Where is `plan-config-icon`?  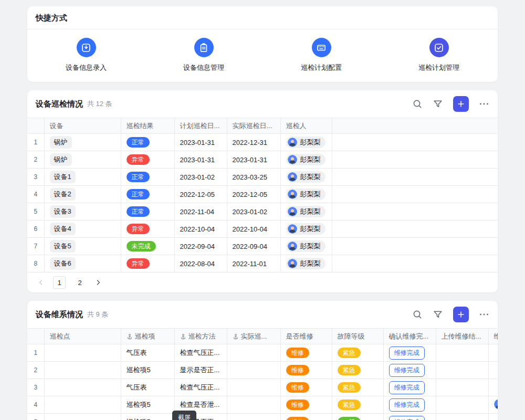 plan-config-icon is located at coordinates (321, 47).